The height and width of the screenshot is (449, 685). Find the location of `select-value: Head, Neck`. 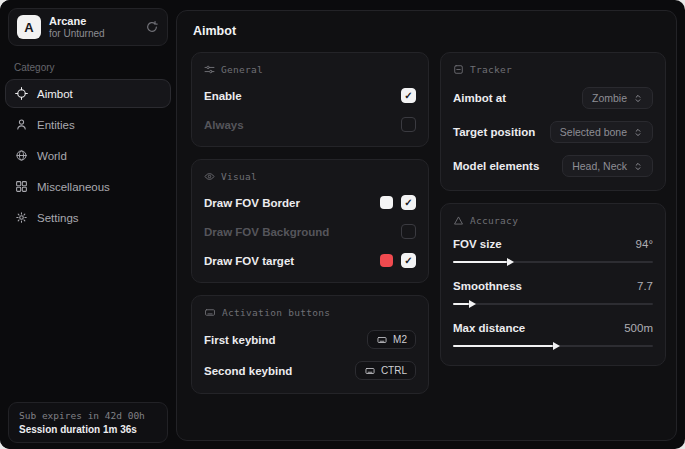

select-value: Head, Neck is located at coordinates (600, 166).